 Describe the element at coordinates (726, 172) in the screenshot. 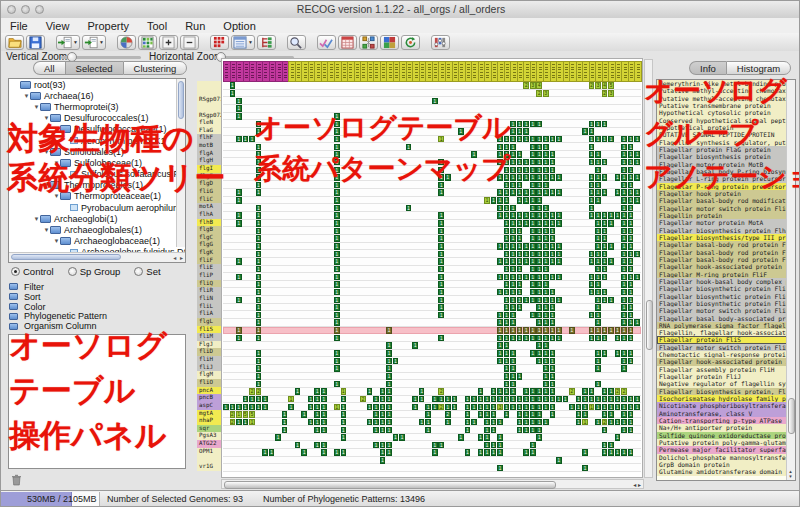

I see `annotation-row: Flagellar basal body P-ring biosynthe..` at that location.